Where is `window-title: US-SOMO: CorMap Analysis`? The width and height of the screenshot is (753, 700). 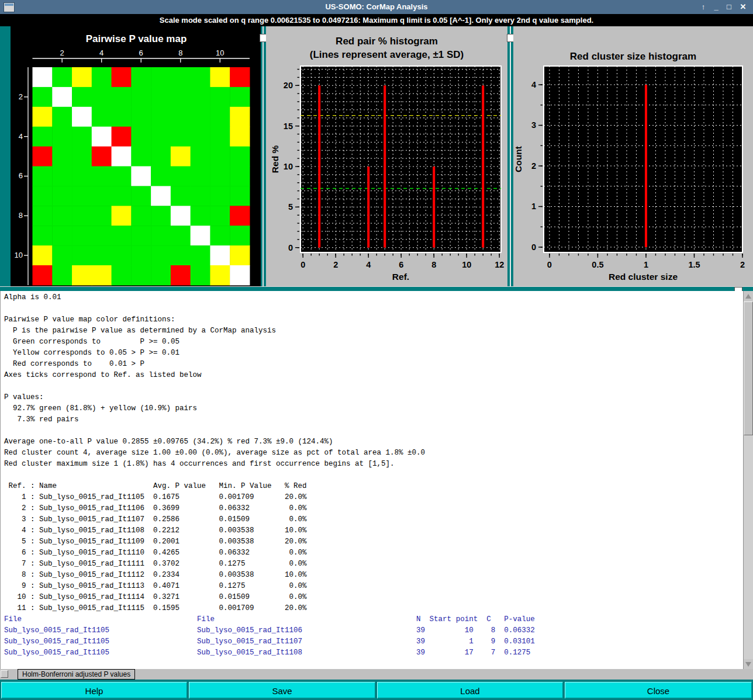 window-title: US-SOMO: CorMap Analysis is located at coordinates (376, 7).